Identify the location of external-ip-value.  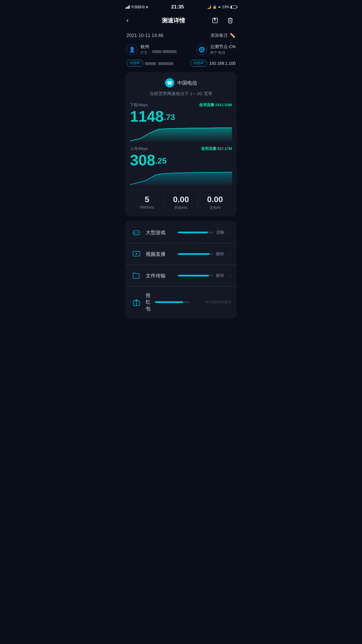
(159, 63).